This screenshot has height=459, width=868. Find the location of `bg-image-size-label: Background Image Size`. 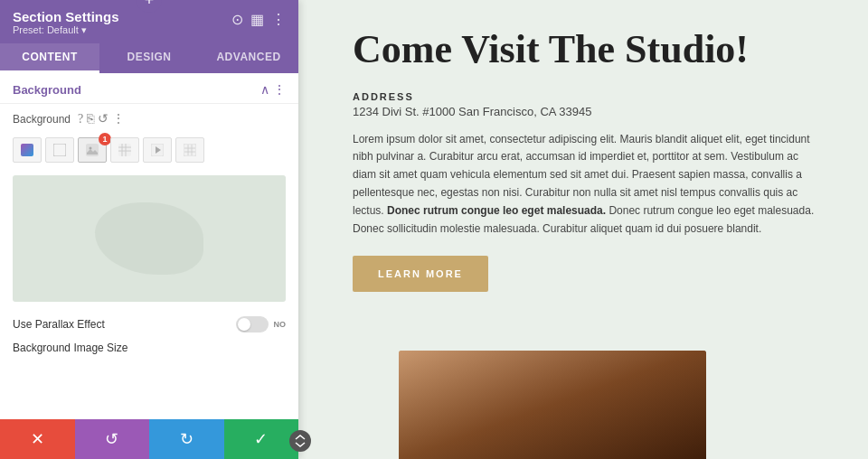

bg-image-size-label: Background Image Size is located at coordinates (149, 347).